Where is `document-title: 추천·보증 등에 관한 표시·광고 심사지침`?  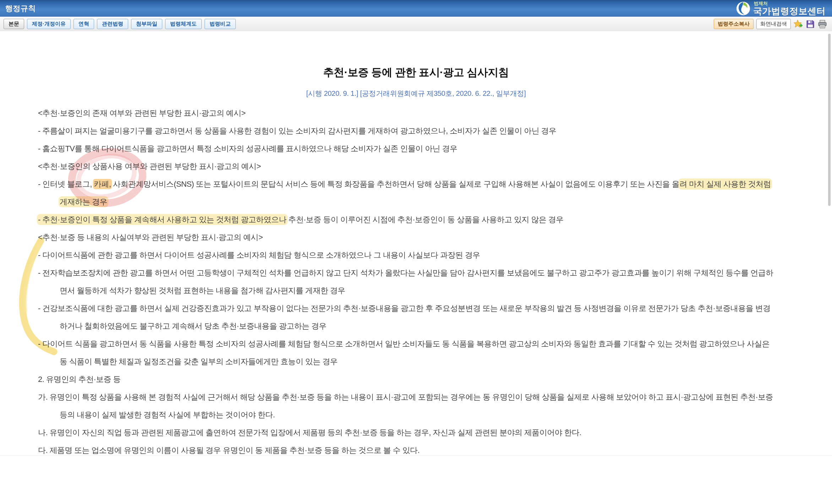 document-title: 추천·보증 등에 관한 표시·광고 심사지침 is located at coordinates (416, 72).